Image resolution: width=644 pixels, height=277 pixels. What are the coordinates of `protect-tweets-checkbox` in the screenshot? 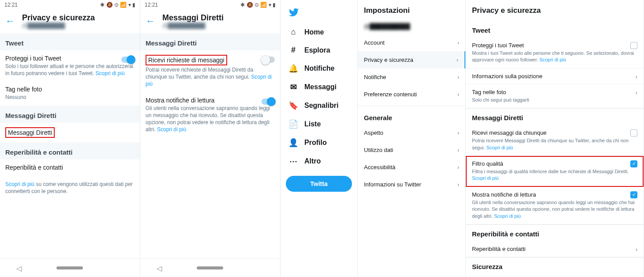 It's located at (634, 46).